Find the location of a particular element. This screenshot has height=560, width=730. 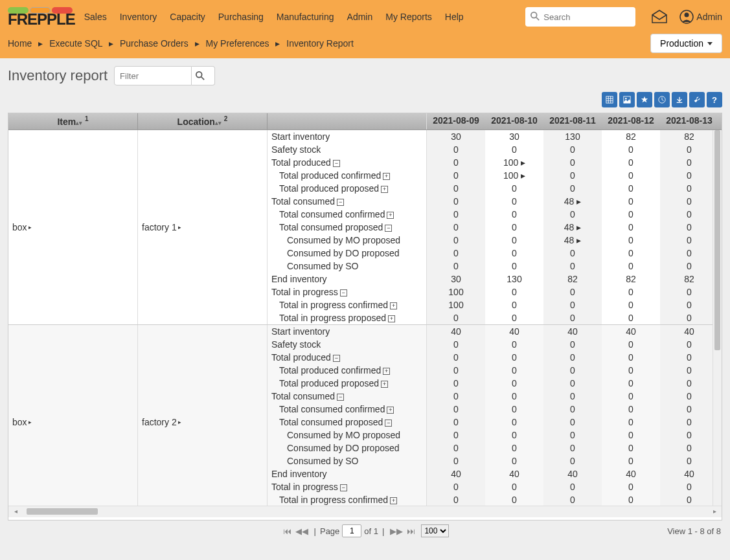

app-logo: FREPPLE is located at coordinates (41, 17).